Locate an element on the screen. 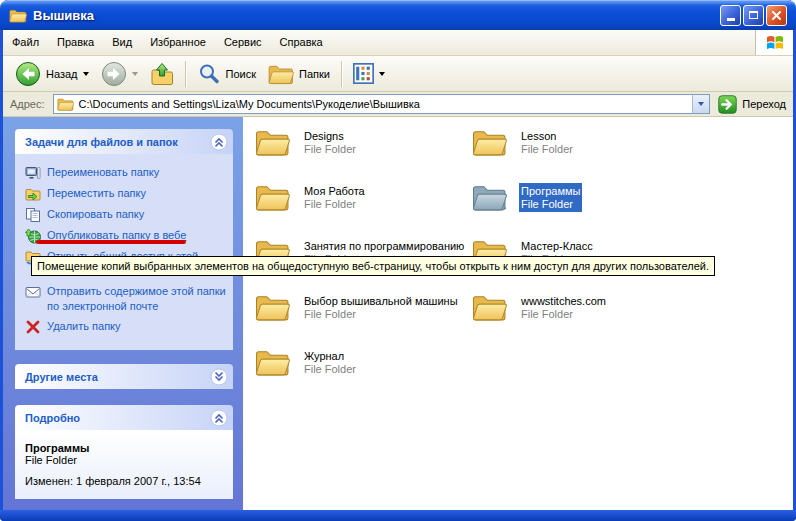  menu-help: Справка is located at coordinates (302, 42).